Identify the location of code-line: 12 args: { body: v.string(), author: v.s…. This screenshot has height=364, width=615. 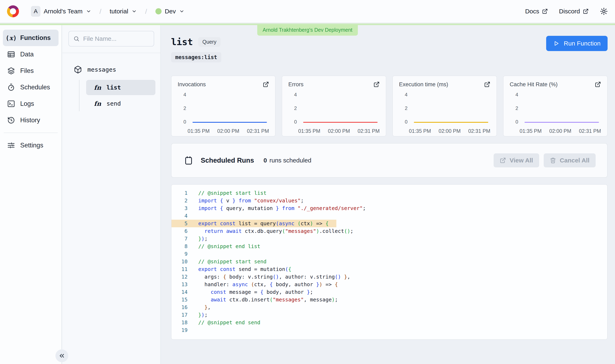
(389, 277).